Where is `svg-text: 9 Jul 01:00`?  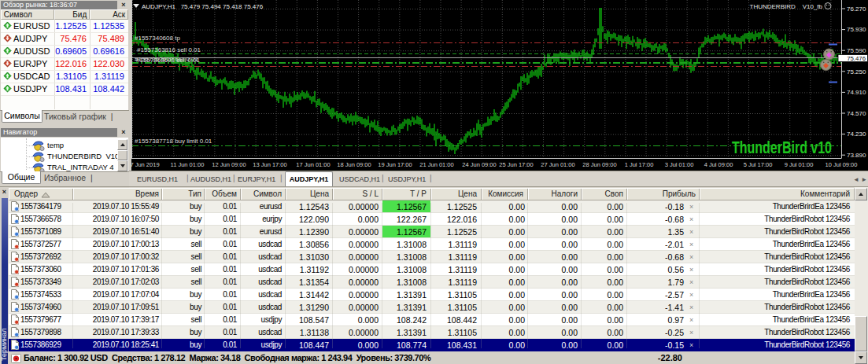
svg-text: 9 Jul 01:00 is located at coordinates (800, 165).